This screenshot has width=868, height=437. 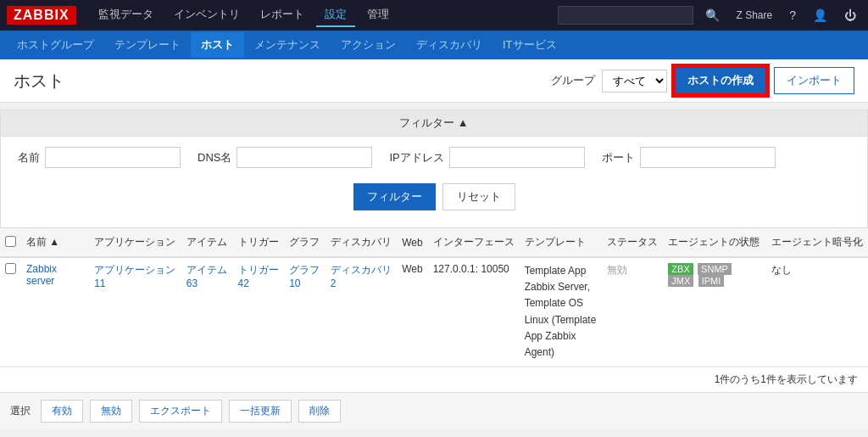 I want to click on row-apps: アプリケーション 11, so click(x=136, y=312).